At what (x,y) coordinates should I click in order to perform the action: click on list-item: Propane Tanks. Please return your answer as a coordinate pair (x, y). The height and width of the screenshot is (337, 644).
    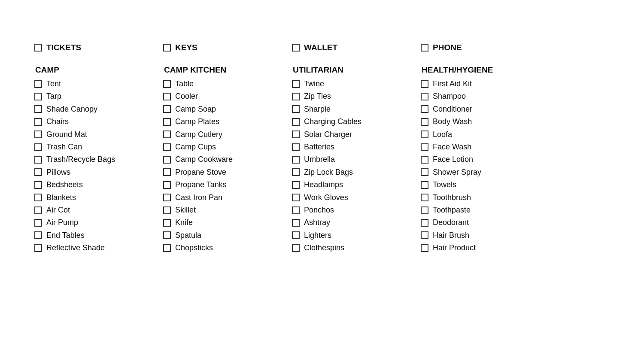
    Looking at the image, I should click on (228, 185).